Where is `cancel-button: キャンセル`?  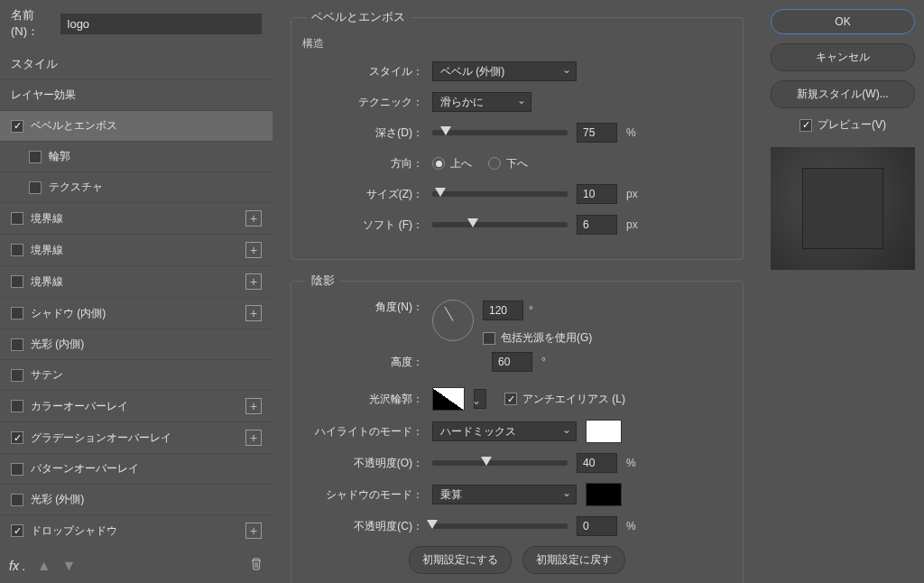
cancel-button: キャンセル is located at coordinates (843, 58).